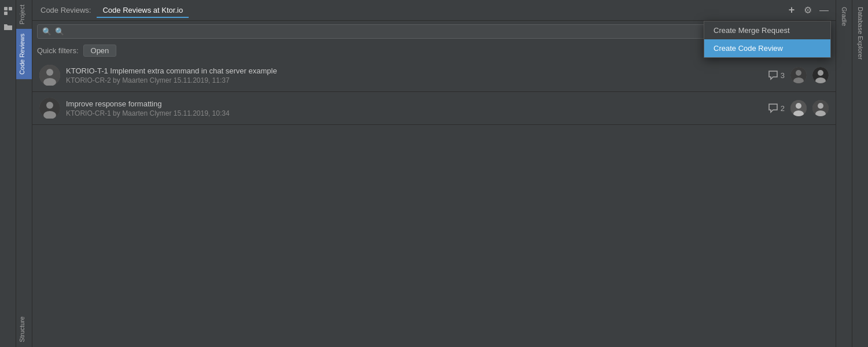 The image size is (868, 347). Describe the element at coordinates (100, 51) in the screenshot. I see `filter-open-badge: Open` at that location.